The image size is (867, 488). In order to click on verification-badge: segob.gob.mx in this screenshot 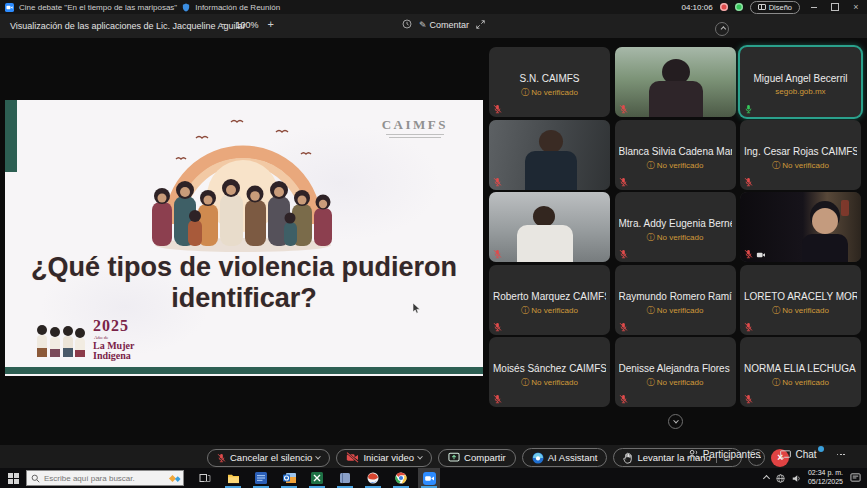, I will do `click(800, 92)`.